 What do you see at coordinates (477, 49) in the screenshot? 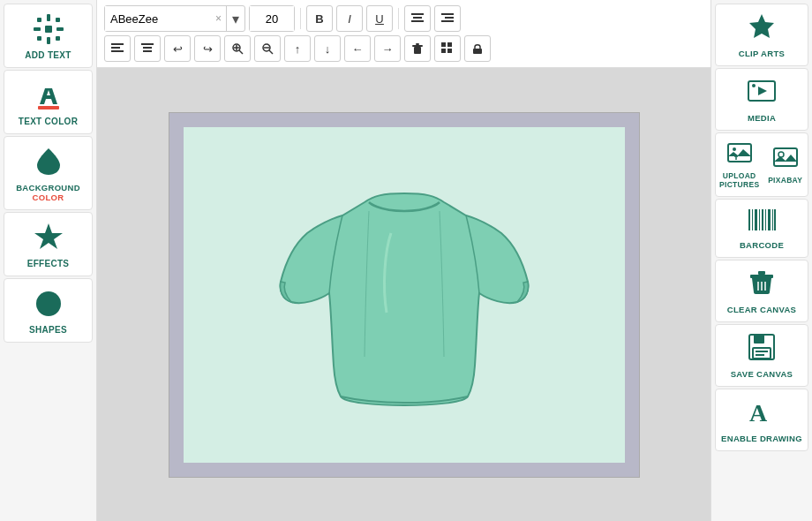
I see `lock-btn` at bounding box center [477, 49].